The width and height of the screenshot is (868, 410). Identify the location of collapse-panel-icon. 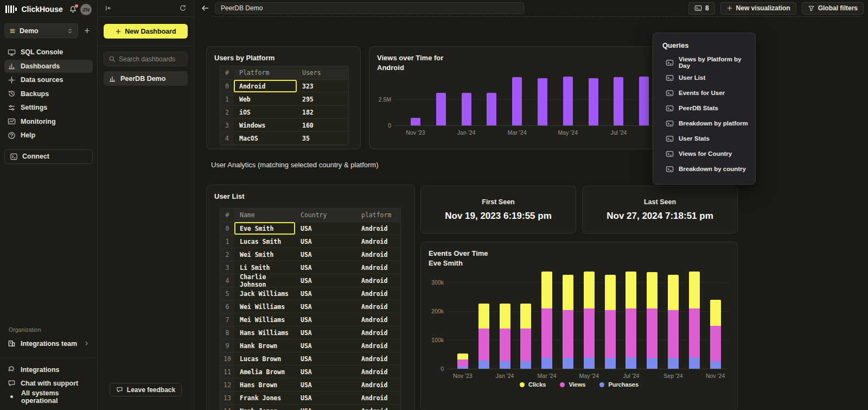
(108, 8).